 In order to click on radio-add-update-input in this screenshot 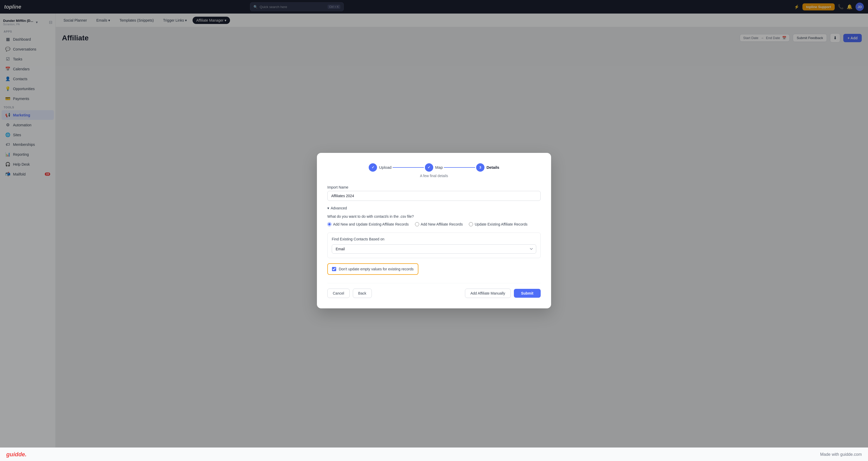, I will do `click(330, 224)`.